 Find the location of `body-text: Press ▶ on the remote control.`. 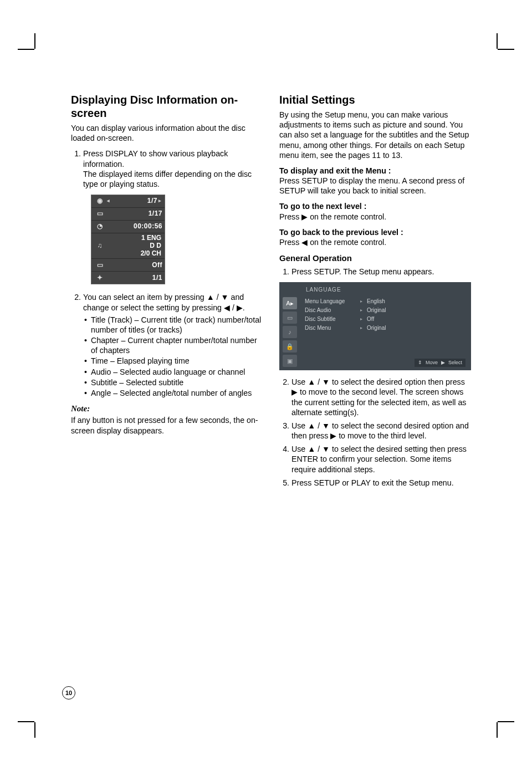

body-text: Press ▶ on the remote control. is located at coordinates (332, 217).